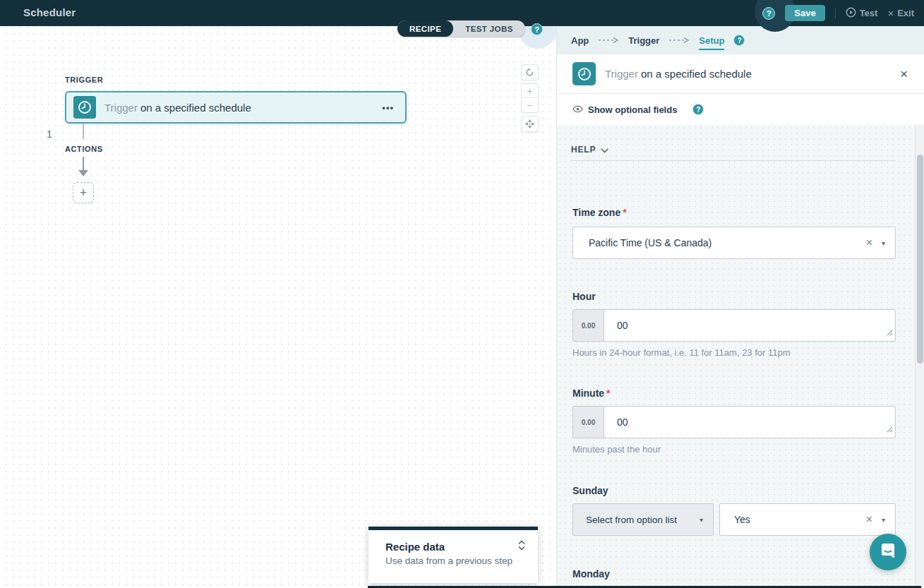  What do you see at coordinates (836, 13) in the screenshot?
I see `top-bar-divider` at bounding box center [836, 13].